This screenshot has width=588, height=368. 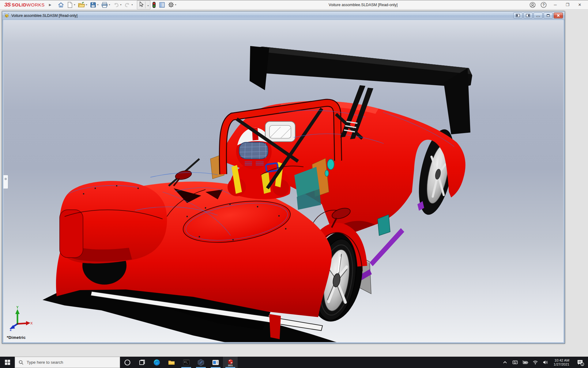 I want to click on doc-pane-right-button, so click(x=528, y=15).